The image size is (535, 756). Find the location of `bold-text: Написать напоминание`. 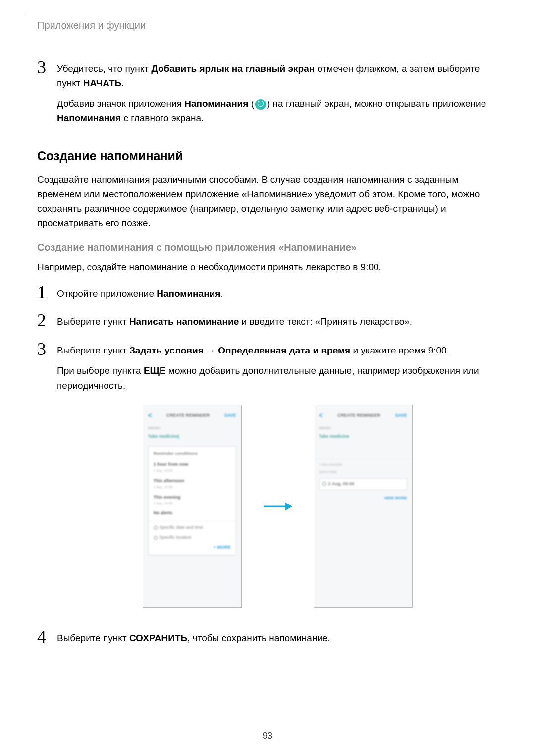

bold-text: Написать напоминание is located at coordinates (184, 322).